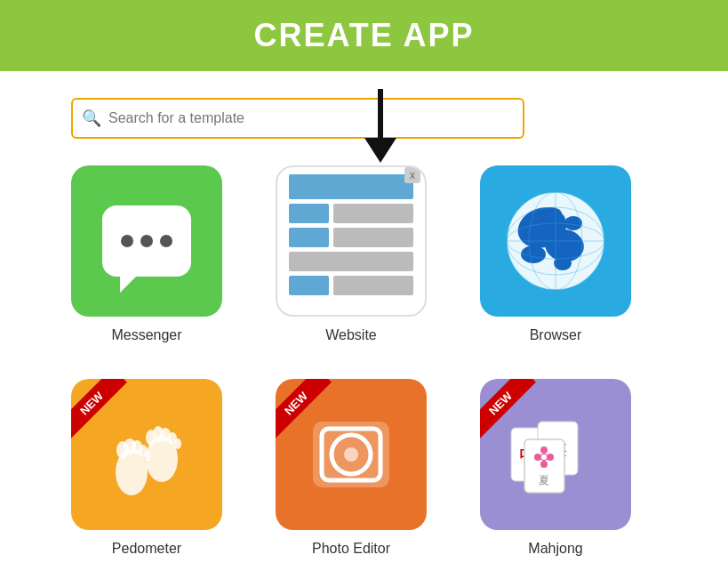  I want to click on pedometer-label: Pedometer, so click(147, 549).